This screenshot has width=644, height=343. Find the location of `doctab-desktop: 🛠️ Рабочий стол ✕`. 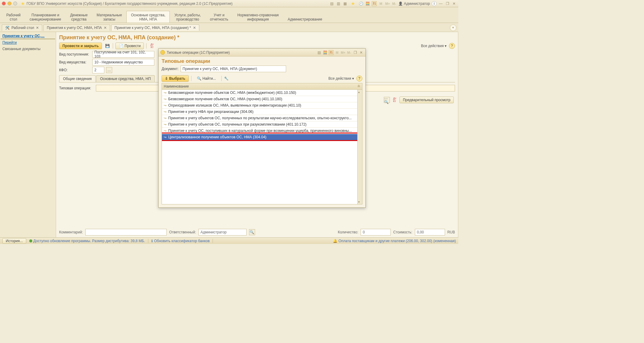

doctab-desktop: 🛠️ Рабочий стол ✕ is located at coordinates (22, 28).